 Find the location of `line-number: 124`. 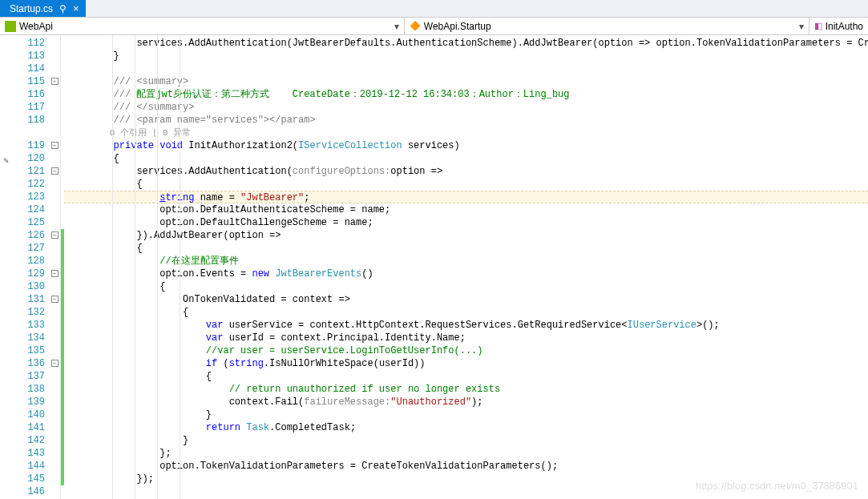

line-number: 124 is located at coordinates (30, 210).